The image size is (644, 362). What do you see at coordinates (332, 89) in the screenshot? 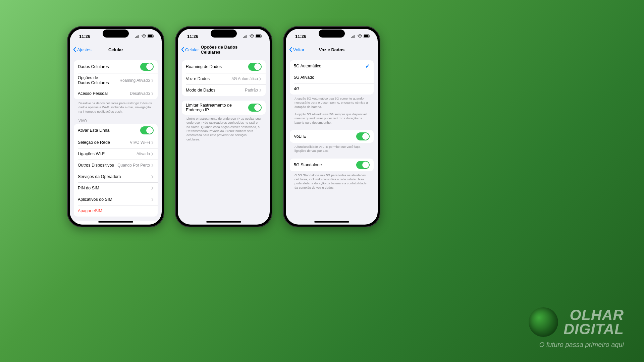
I see `row-4g: 4G` at bounding box center [332, 89].